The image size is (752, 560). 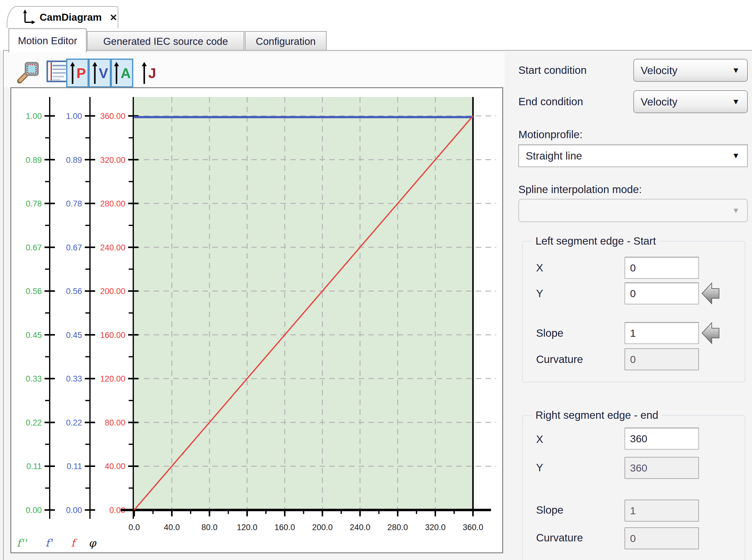 What do you see at coordinates (113, 204) in the screenshot?
I see `y-tick-label-position: 280.00` at bounding box center [113, 204].